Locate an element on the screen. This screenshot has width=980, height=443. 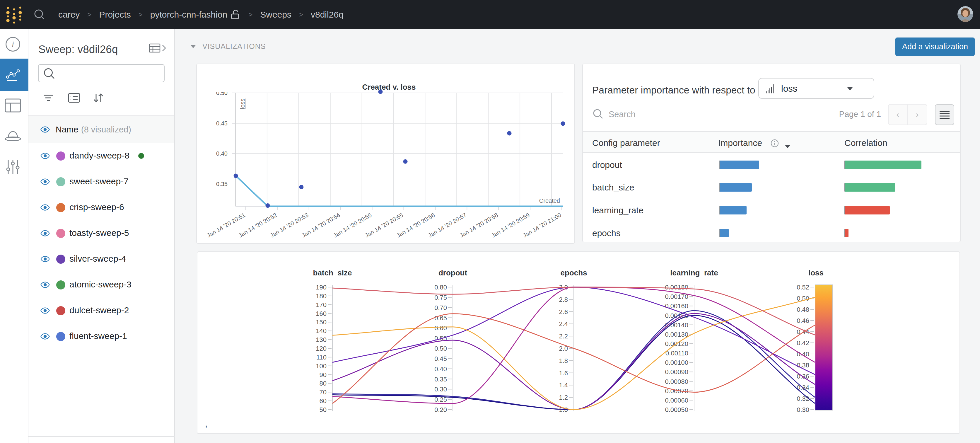
svg-text: 80 is located at coordinates (323, 384).